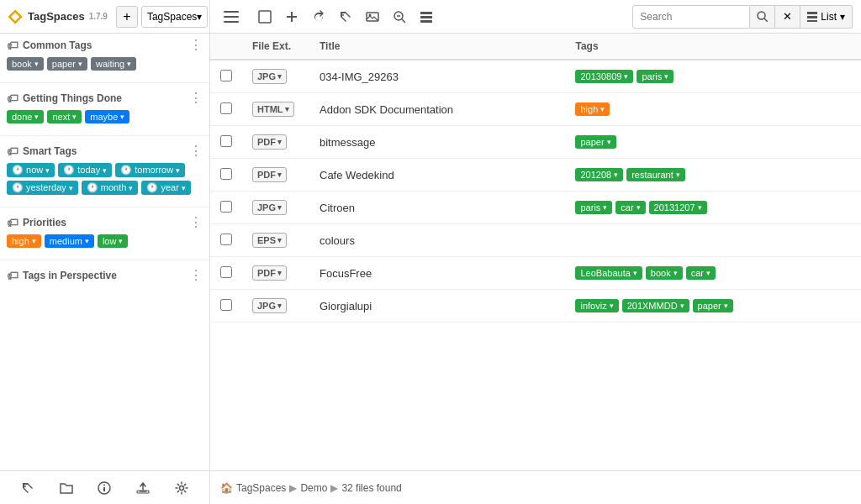 This screenshot has width=861, height=504. What do you see at coordinates (437, 274) in the screenshot?
I see `file-title-6: FocusFree` at bounding box center [437, 274].